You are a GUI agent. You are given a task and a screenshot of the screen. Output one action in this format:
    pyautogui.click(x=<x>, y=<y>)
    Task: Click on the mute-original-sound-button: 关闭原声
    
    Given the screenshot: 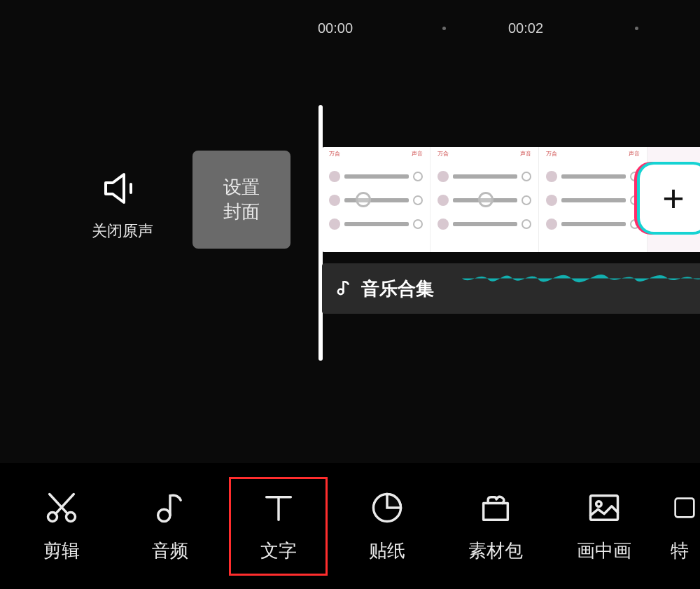 What is the action you would take?
    pyautogui.click(x=122, y=207)
    